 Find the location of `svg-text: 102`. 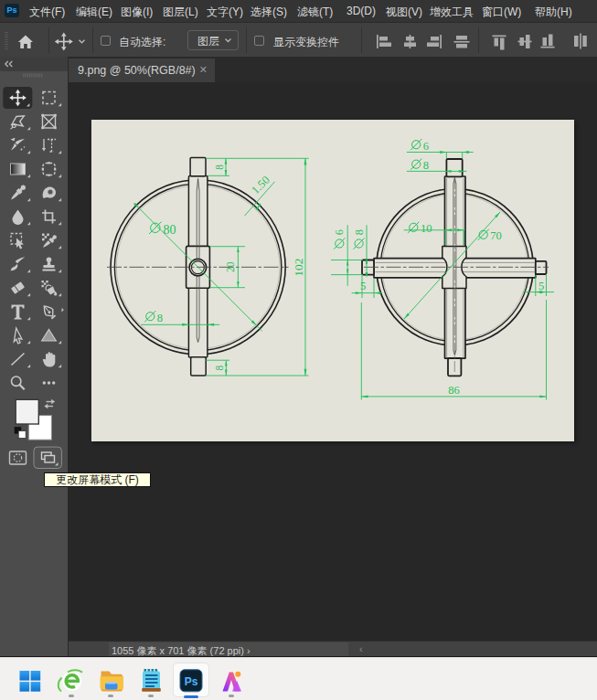

svg-text: 102 is located at coordinates (298, 267).